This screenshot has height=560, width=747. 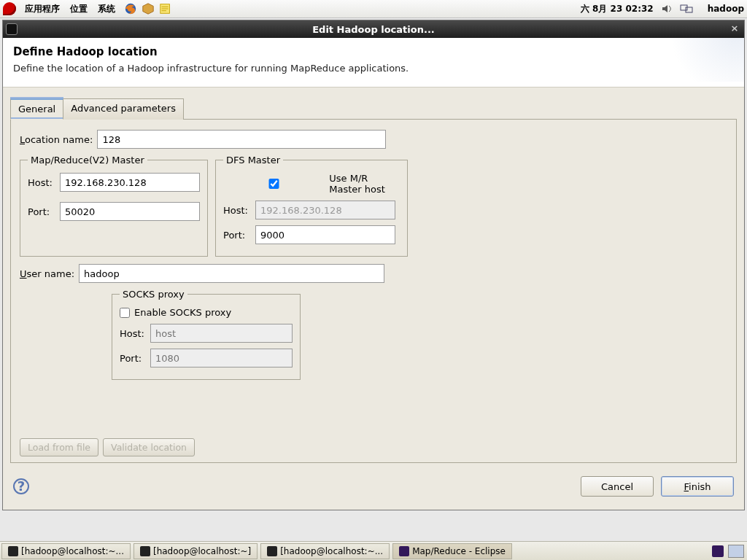 I want to click on banner-decoration, so click(x=700, y=60).